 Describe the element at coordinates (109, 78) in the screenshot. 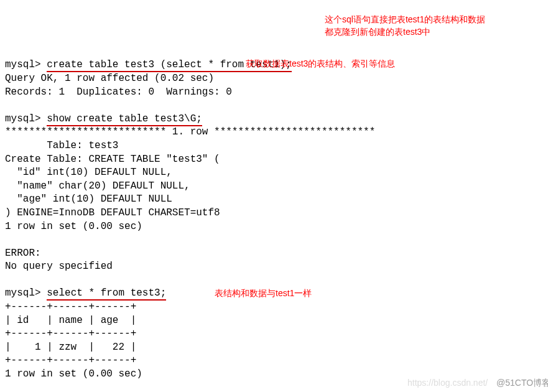

I see `query-ok-line: Query OK, 1 row affected (0.02 sec)` at that location.